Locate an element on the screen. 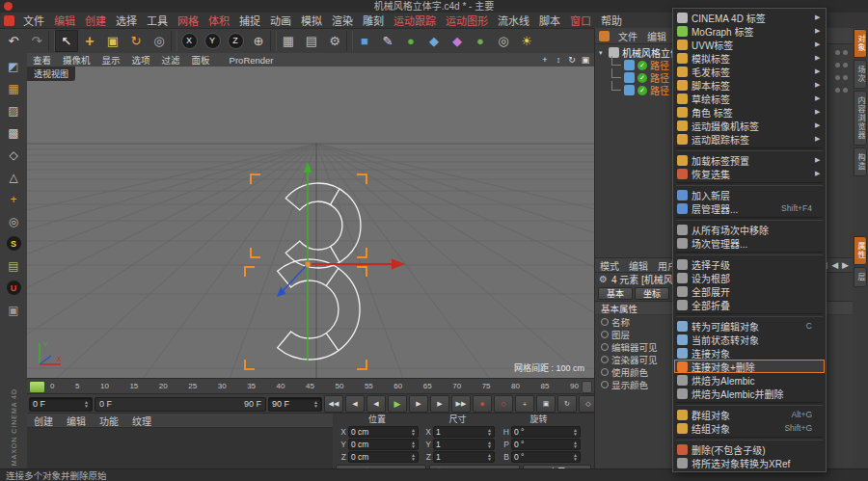 The height and width of the screenshot is (481, 868). add-primitive-button: ■ is located at coordinates (365, 40).